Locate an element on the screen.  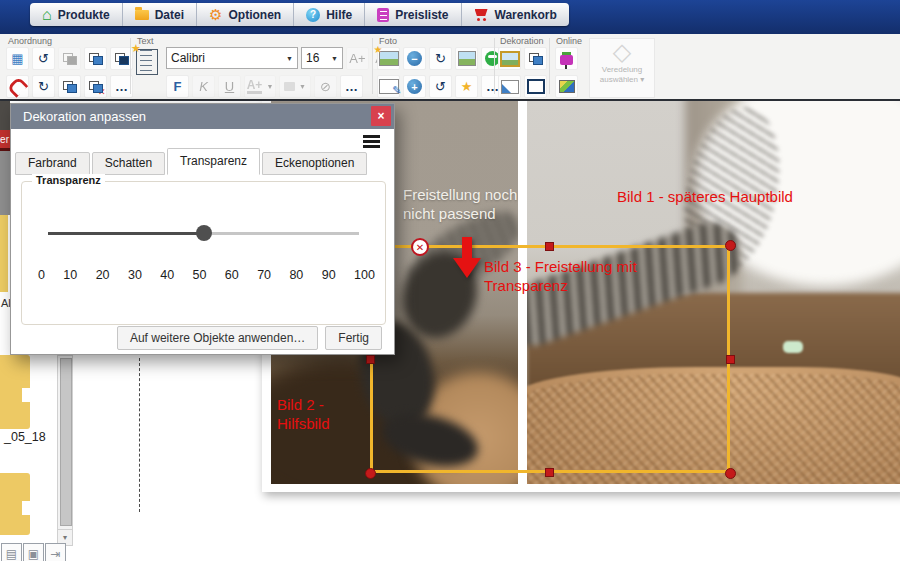
handle-bottom-middle is located at coordinates (550, 472).